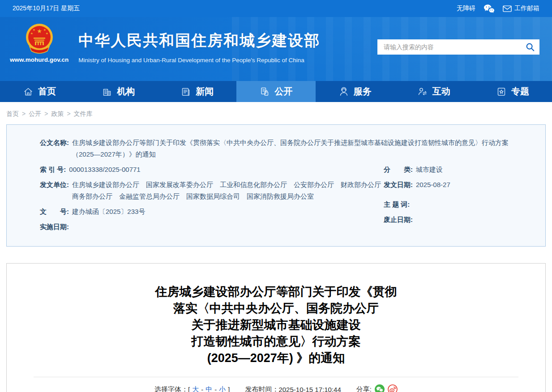 Image resolution: width=552 pixels, height=392 pixels. Describe the element at coordinates (276, 91) in the screenshot. I see `main-nav: 首页 机构 新闻 公开` at that location.